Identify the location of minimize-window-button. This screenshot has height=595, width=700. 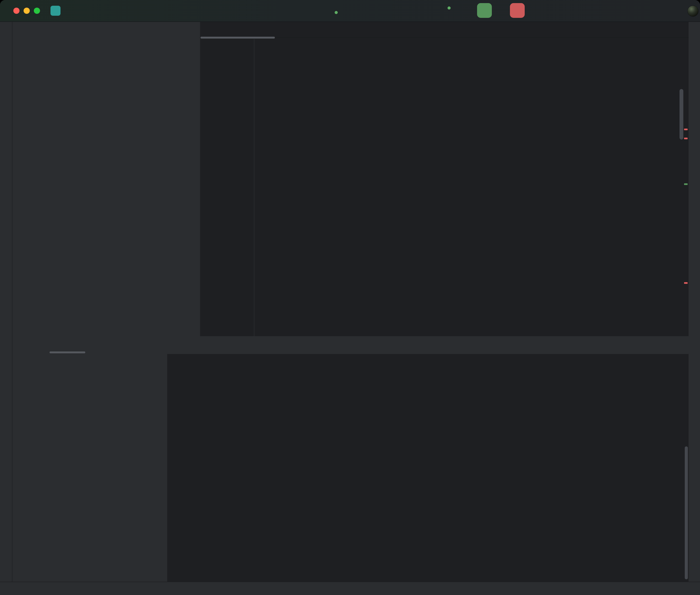
(27, 11).